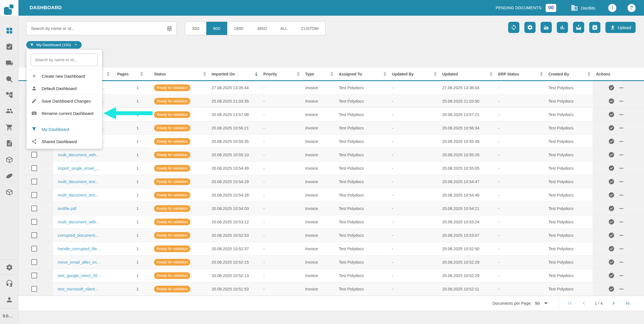 The image size is (644, 324). Describe the element at coordinates (546, 27) in the screenshot. I see `scanner-button` at that location.